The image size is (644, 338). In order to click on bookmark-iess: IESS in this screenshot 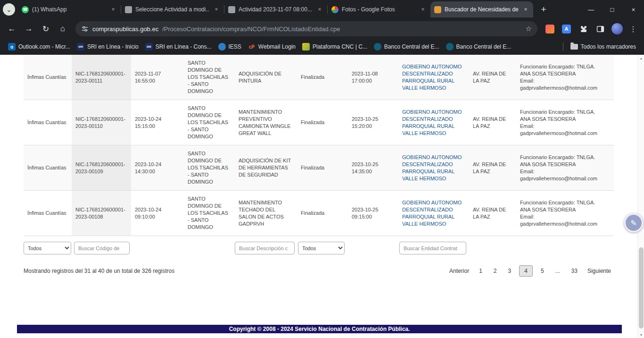, I will do `click(230, 47)`.